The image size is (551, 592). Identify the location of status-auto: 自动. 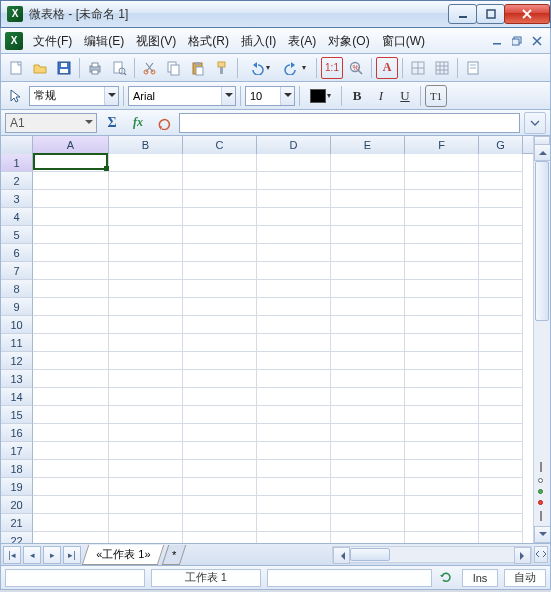
(525, 578).